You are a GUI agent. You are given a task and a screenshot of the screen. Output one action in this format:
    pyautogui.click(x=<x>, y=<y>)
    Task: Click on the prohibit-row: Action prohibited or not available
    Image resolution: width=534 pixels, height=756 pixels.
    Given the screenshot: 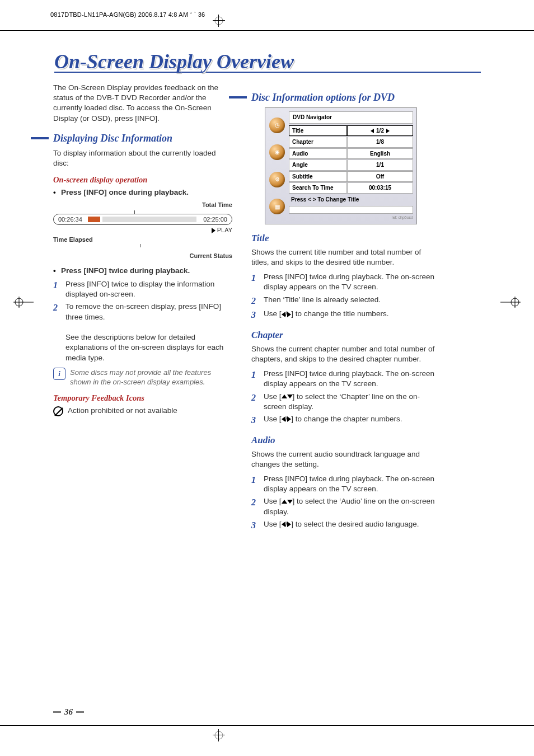 What is the action you would take?
    pyautogui.click(x=143, y=411)
    